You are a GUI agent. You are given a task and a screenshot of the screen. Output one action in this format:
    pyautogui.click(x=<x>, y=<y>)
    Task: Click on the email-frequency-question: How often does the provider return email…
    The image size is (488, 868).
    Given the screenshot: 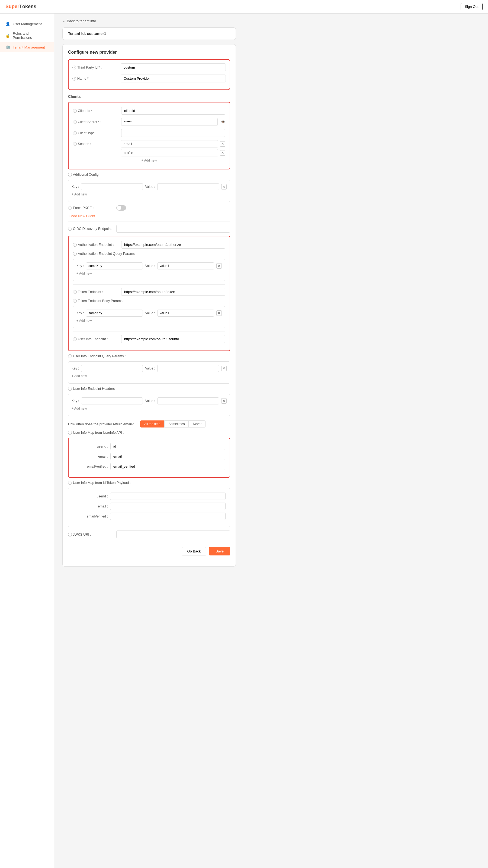 What is the action you would take?
    pyautogui.click(x=101, y=424)
    